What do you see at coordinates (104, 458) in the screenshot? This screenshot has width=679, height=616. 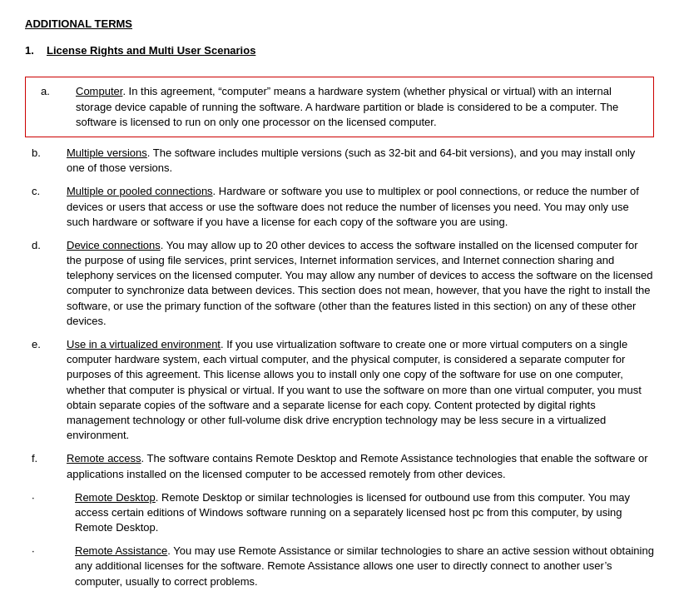 I see `para-f-term: Remote access` at bounding box center [104, 458].